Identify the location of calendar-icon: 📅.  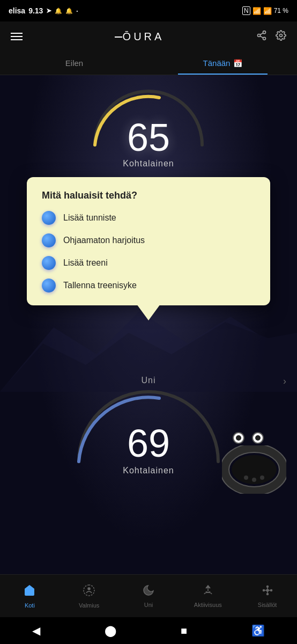
(238, 63).